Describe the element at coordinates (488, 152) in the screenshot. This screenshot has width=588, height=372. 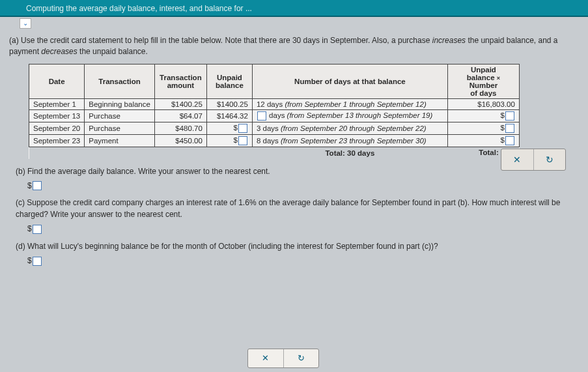
I see `total-prod-label: Total:` at that location.